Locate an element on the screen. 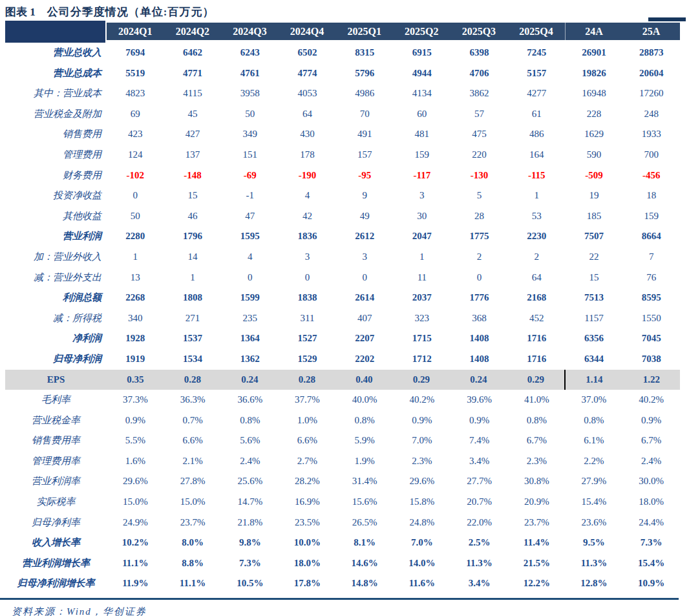 The height and width of the screenshot is (616, 689). row-label: 减：所得税 is located at coordinates (56, 319).